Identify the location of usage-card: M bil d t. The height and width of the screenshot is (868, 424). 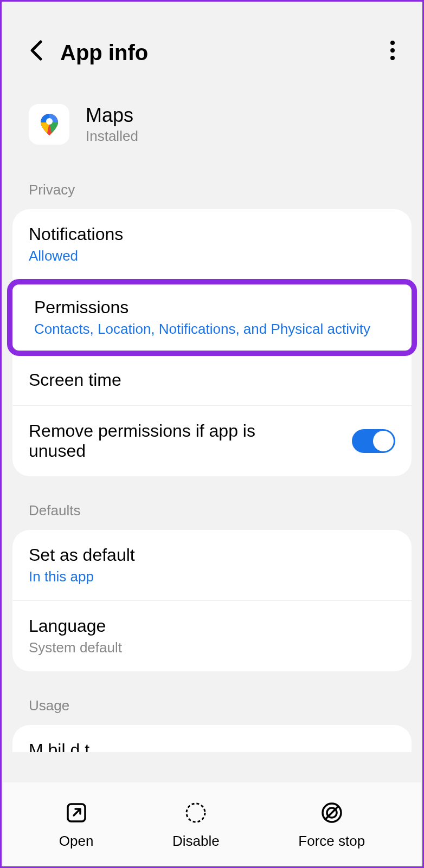
(212, 739).